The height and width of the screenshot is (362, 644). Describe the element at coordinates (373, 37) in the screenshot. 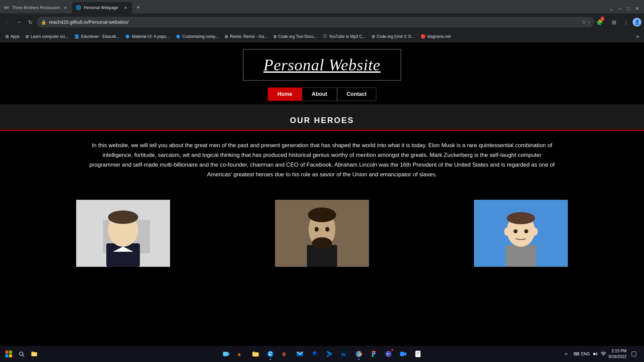

I see `bookmark-icon-8: ⊞` at that location.